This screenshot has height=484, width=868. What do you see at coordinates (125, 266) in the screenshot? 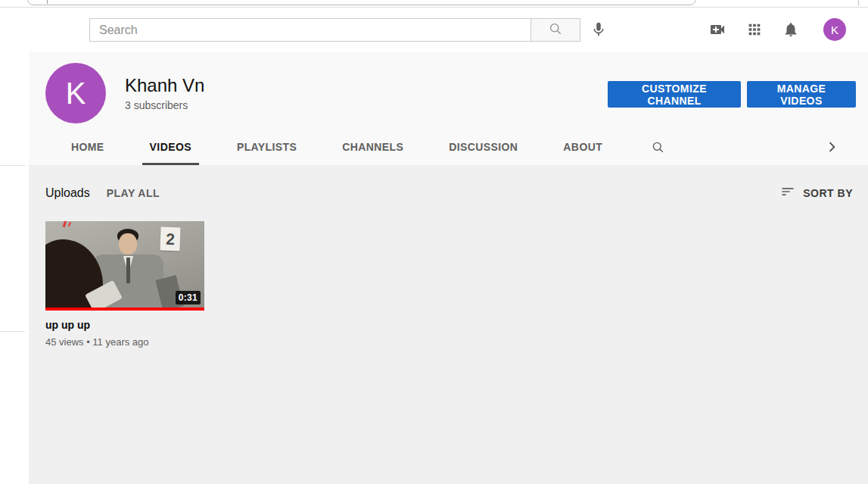
I see `video-thumbnail: 2 0:31` at bounding box center [125, 266].